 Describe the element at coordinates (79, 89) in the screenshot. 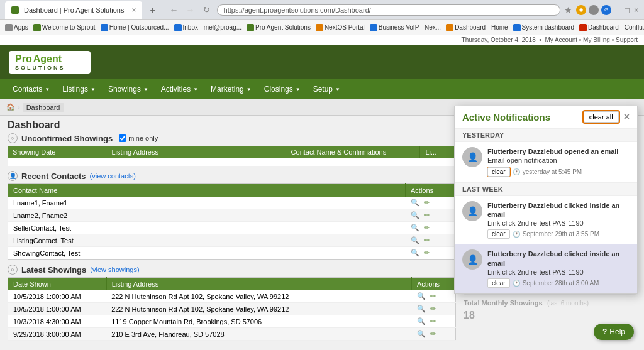

I see `nav-listings: Listings ▼` at that location.